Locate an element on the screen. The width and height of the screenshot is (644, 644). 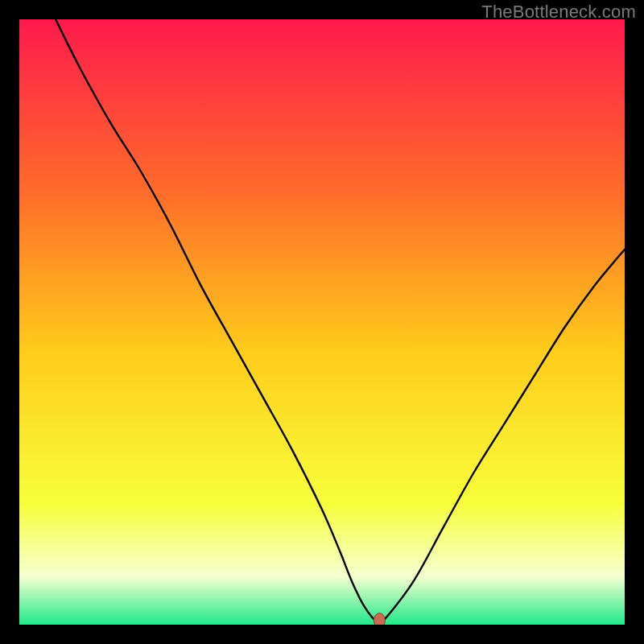
curve-minimum-marker is located at coordinates (379, 619).